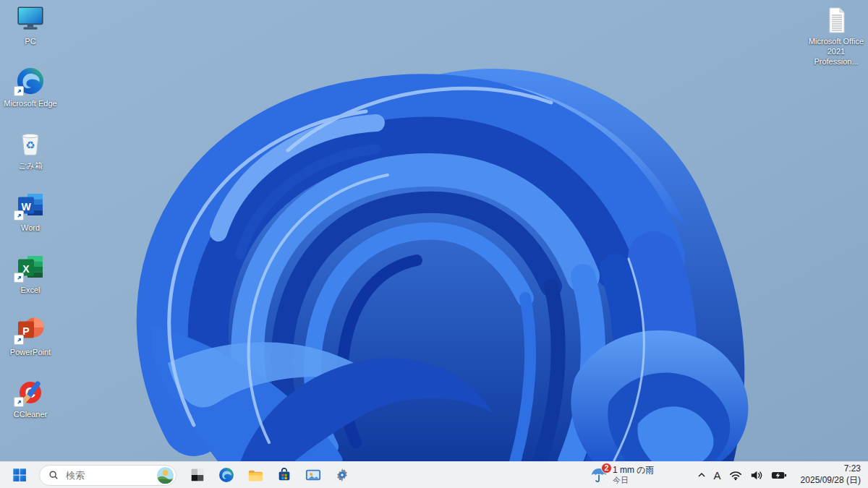  I want to click on file-explorer-button, so click(255, 475).